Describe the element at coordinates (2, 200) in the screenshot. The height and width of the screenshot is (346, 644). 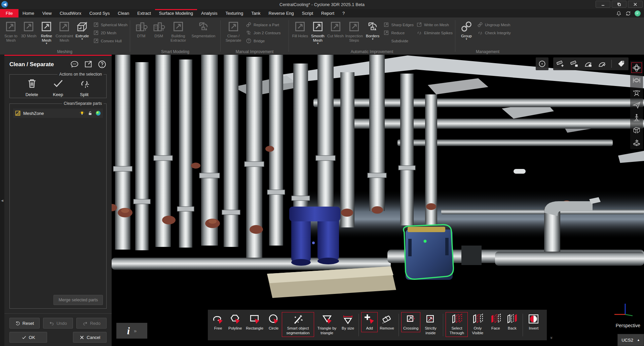
I see `panel-collapse-strip: ◀` at that location.